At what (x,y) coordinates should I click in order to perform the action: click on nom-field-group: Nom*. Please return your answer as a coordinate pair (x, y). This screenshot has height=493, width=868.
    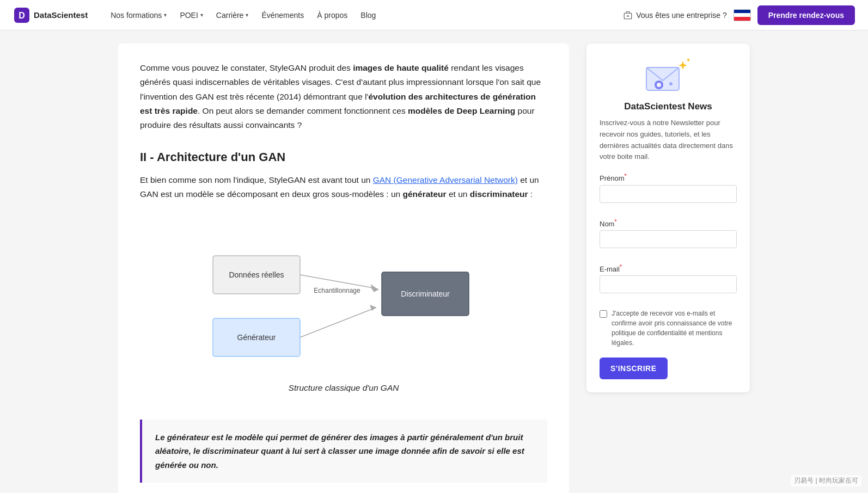
    Looking at the image, I should click on (668, 237).